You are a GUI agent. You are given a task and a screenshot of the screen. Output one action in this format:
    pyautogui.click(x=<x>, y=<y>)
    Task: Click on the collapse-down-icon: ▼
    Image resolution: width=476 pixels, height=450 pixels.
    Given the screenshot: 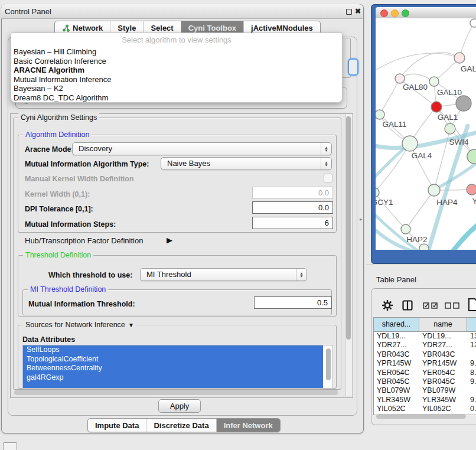 What is the action you would take?
    pyautogui.click(x=131, y=325)
    